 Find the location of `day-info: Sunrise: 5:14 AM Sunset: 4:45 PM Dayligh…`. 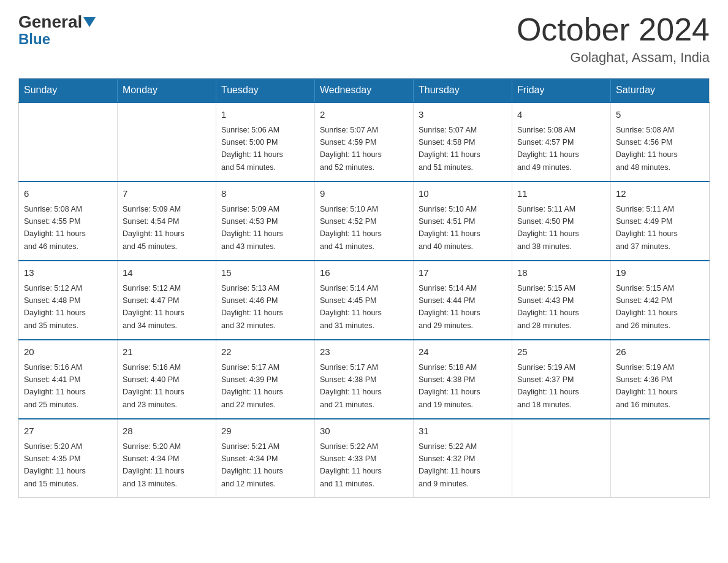

day-info: Sunrise: 5:14 AM Sunset: 4:45 PM Dayligh… is located at coordinates (351, 307).